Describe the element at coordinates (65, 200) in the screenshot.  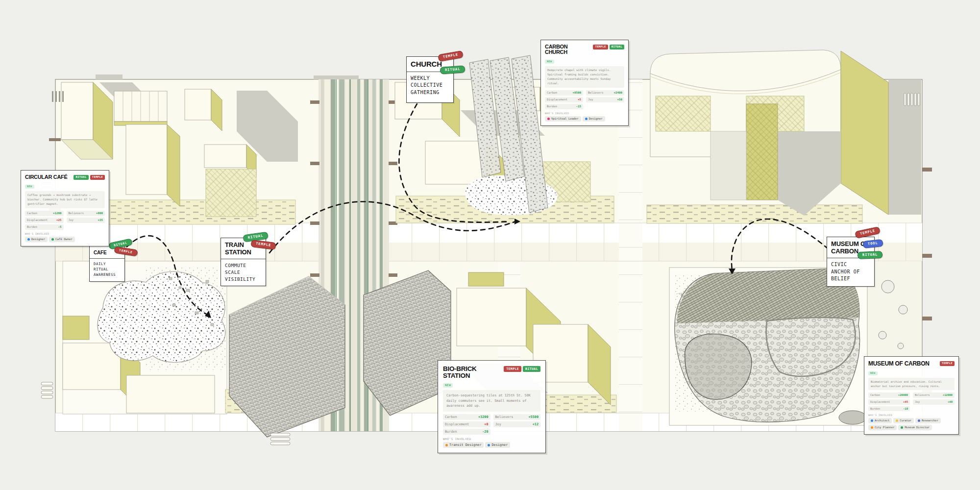
I see `card-description: Coffee grounds → mushroom substrate → bi…` at that location.